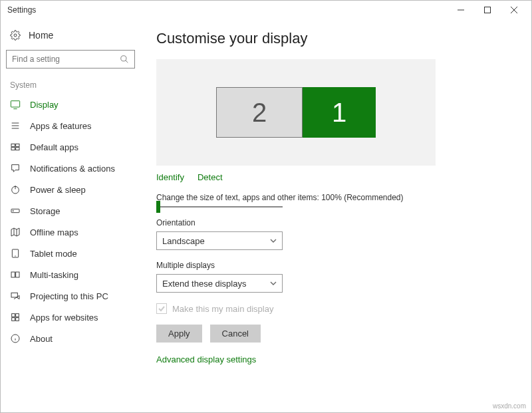  Describe the element at coordinates (461, 10) in the screenshot. I see `minimize-button` at that location.